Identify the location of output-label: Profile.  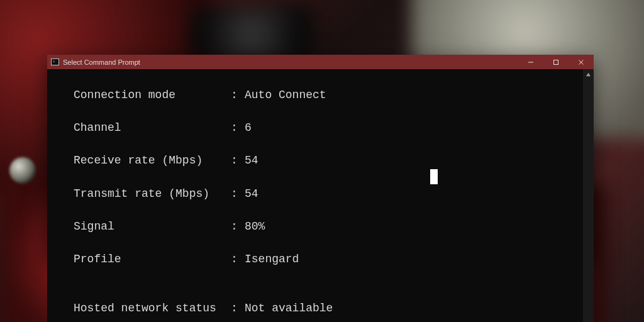
(152, 259).